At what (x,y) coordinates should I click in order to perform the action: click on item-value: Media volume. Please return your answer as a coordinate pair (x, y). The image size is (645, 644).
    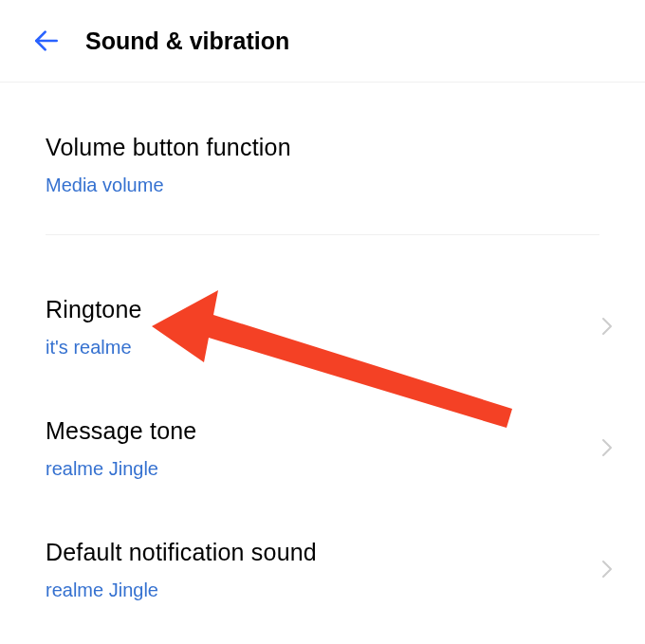
    Looking at the image, I should click on (322, 186).